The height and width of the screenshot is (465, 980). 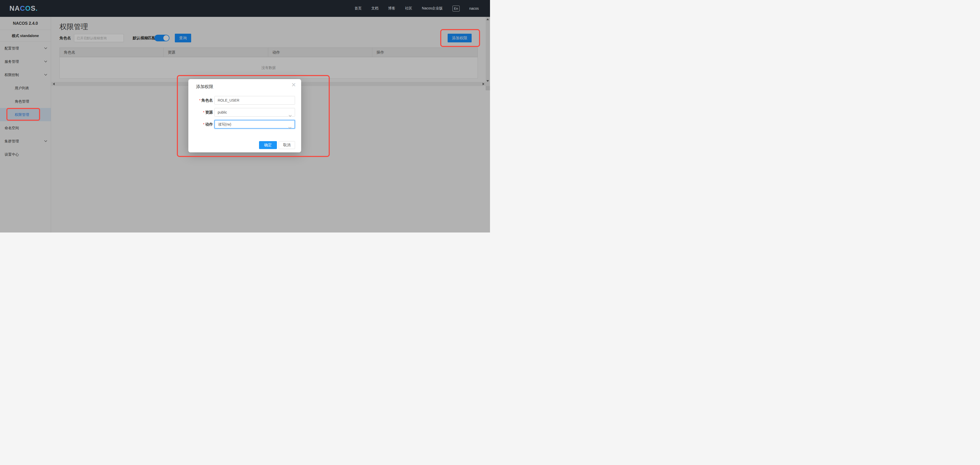 I want to click on nav-docs: 文档, so click(x=375, y=8).